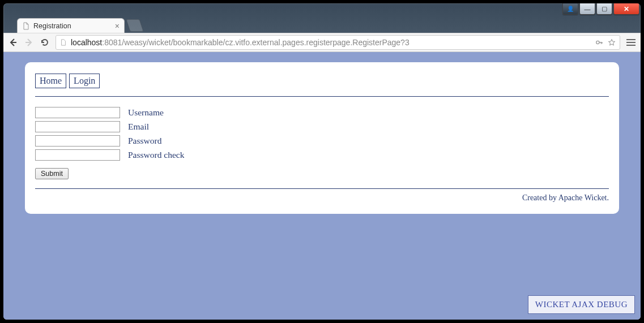 This screenshot has height=323, width=644. What do you see at coordinates (84, 81) in the screenshot?
I see `nav-login-link: Login` at bounding box center [84, 81].